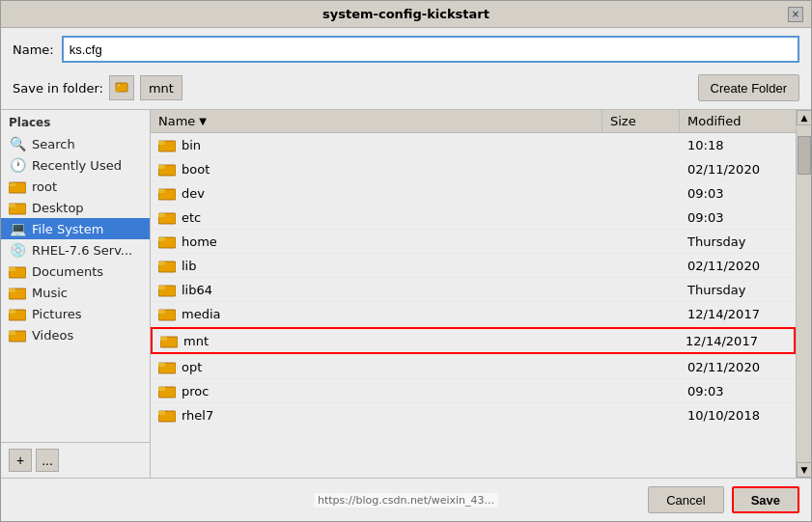 The height and width of the screenshot is (522, 812). I want to click on table-row: opt 02/11/2020, so click(473, 367).